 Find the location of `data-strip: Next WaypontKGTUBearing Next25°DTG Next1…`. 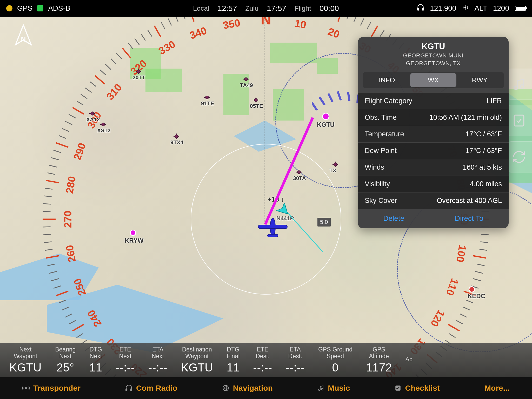

data-strip: Next WaypontKGTUBearing Next25°DTG Next1… is located at coordinates (266, 360).